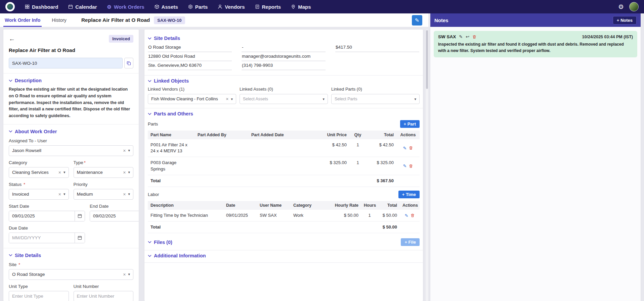 The image size is (644, 301). I want to click on linked-vendors-select: Fish Window Cleaning - Fort Collins × ▾, so click(192, 99).